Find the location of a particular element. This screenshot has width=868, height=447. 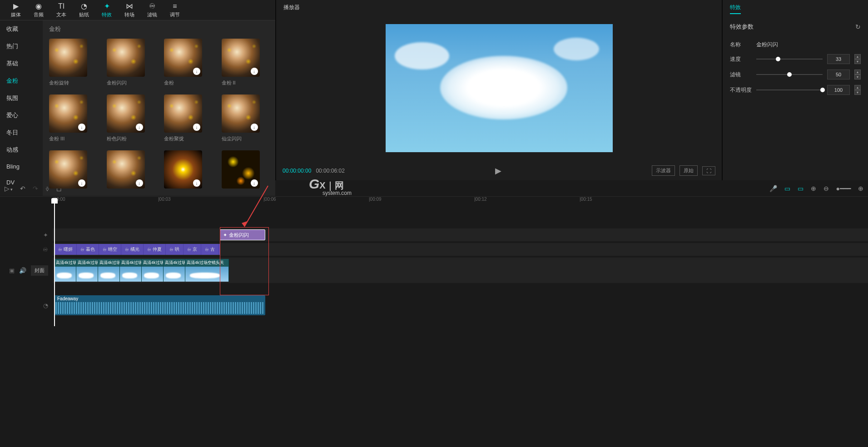

playhead is located at coordinates (55, 263).